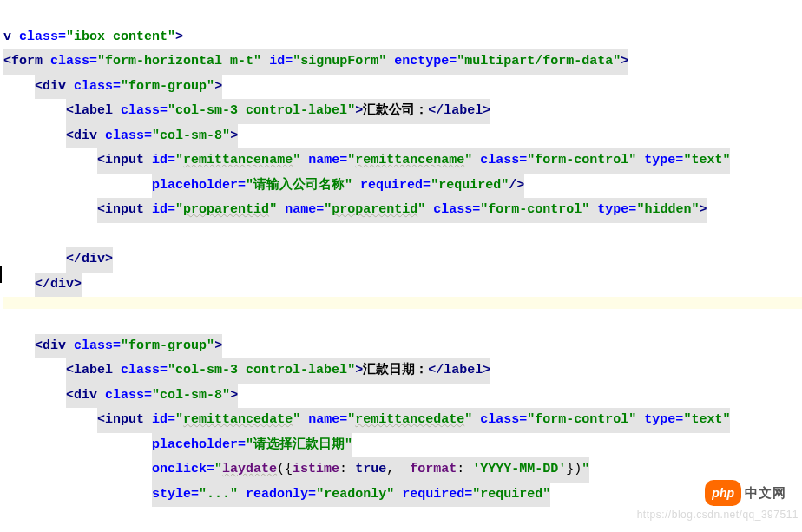 This screenshot has height=532, width=802. What do you see at coordinates (339, 186) in the screenshot?
I see `code-line: placeholder="请输入公司名称" required="required…` at bounding box center [339, 186].